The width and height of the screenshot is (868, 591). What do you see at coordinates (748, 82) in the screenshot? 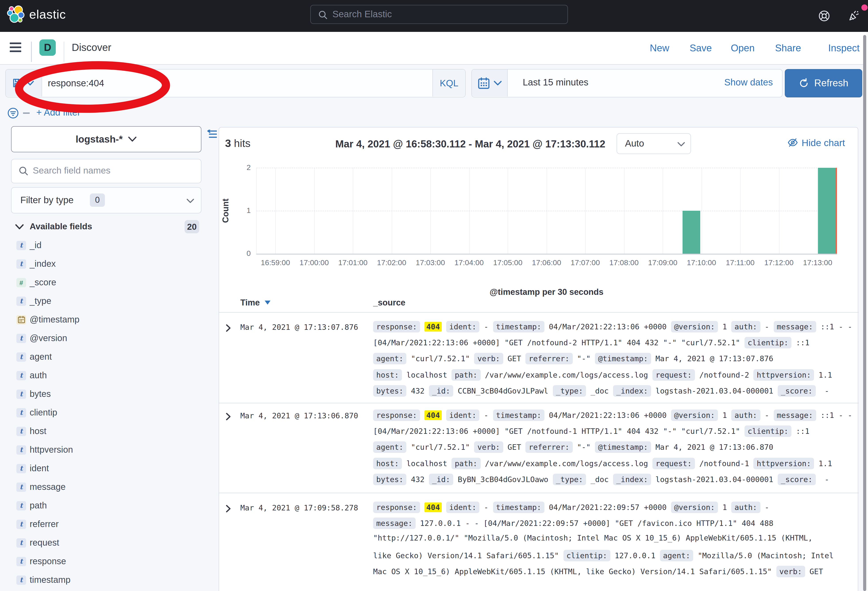
I see `show-dates-button: Show dates` at bounding box center [748, 82].